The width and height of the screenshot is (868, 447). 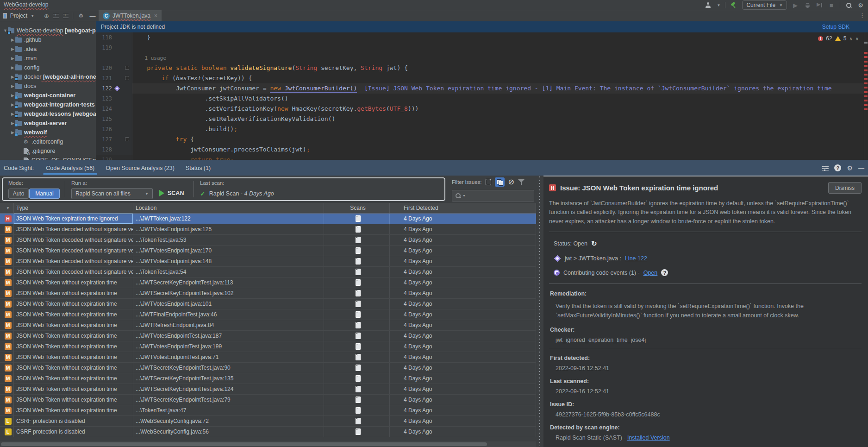 What do you see at coordinates (114, 48) in the screenshot?
I see `editor-gutter: 119` at bounding box center [114, 48].